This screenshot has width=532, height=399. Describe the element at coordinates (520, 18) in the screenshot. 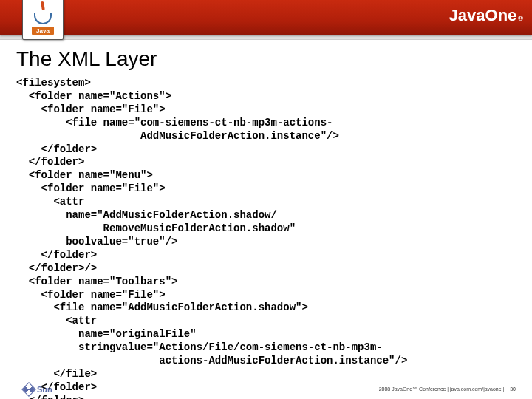

I see `registered-mark: ®` at that location.